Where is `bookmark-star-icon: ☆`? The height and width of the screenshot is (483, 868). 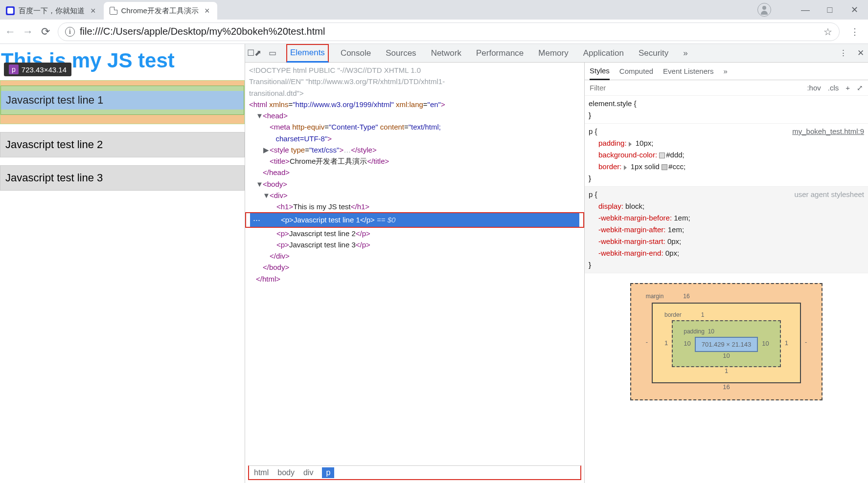
bookmark-star-icon: ☆ is located at coordinates (828, 32).